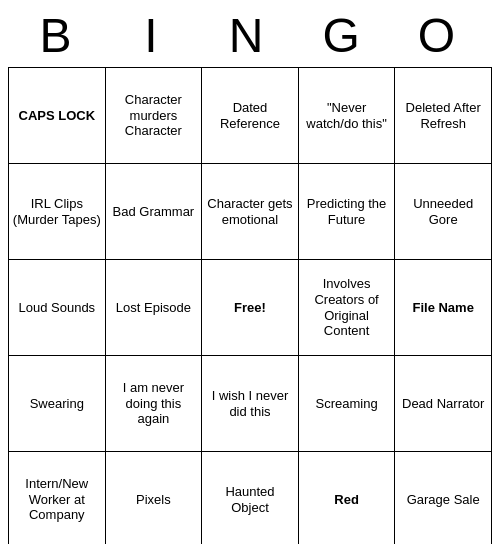 The height and width of the screenshot is (544, 500). Describe the element at coordinates (346, 308) in the screenshot. I see `bingo-cell: Involves Creators of Original Content` at that location.